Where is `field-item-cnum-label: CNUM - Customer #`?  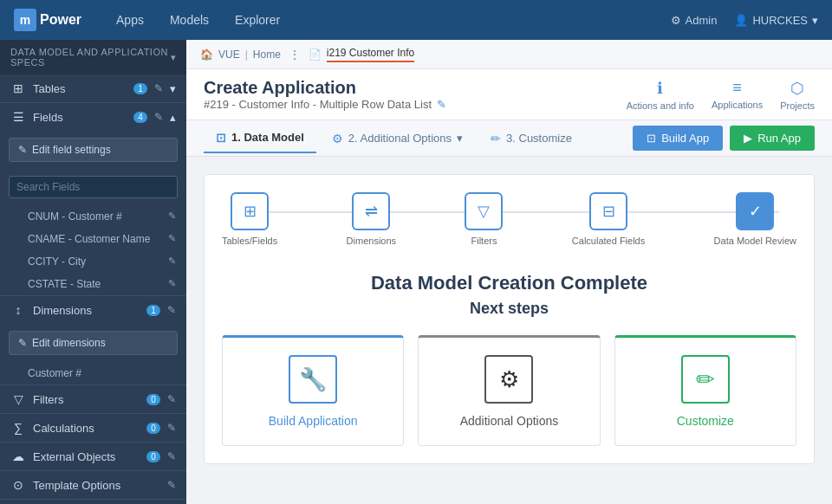
field-item-cnum-label: CNUM - Customer # is located at coordinates (75, 216).